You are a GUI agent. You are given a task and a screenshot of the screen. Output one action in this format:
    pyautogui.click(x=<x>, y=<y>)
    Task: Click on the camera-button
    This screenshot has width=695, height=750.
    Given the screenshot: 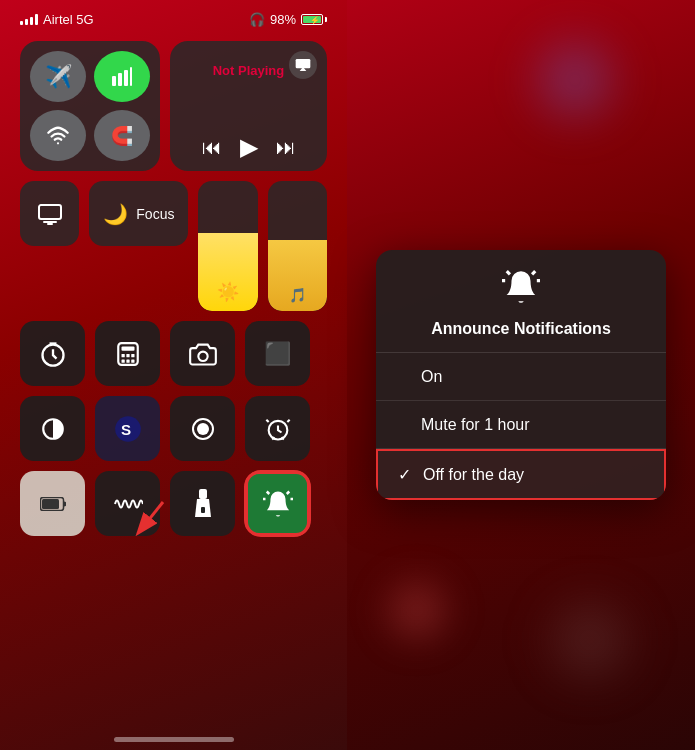 What is the action you would take?
    pyautogui.click(x=202, y=354)
    